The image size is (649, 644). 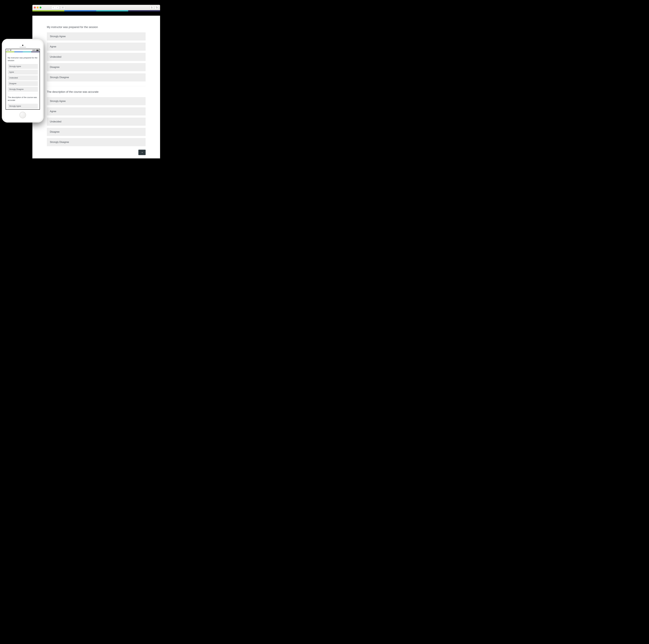 What do you see at coordinates (142, 153) in the screenshot?
I see `arrow-right-icon: →` at bounding box center [142, 153].